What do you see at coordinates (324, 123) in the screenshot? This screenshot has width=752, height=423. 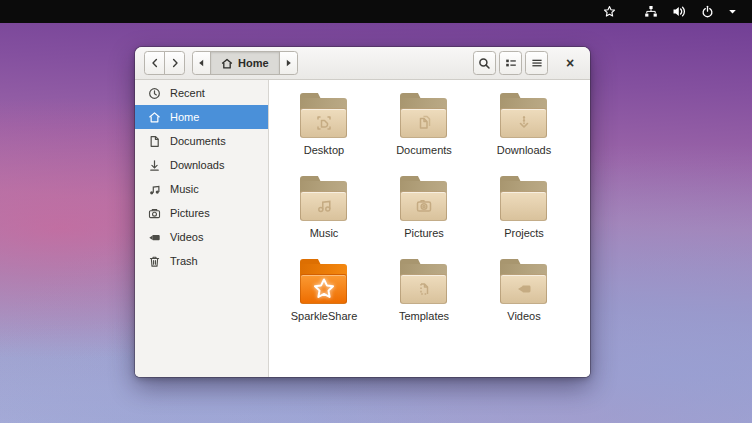 I see `desktop-emblem-icon` at bounding box center [324, 123].